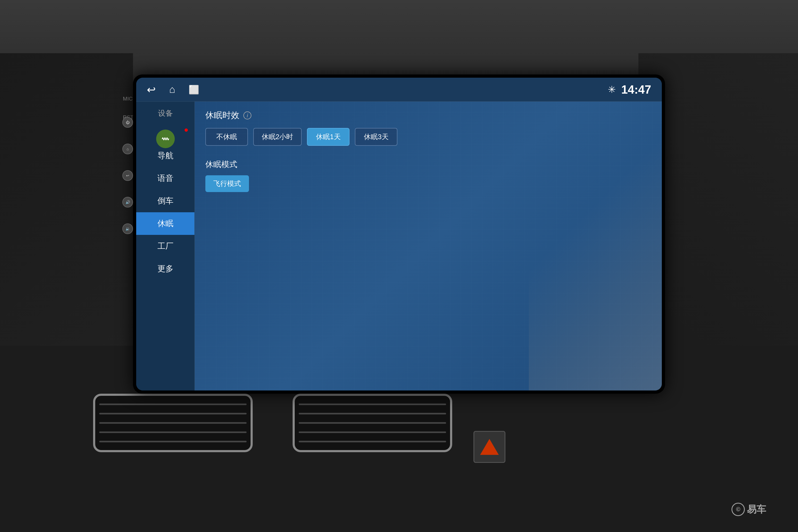 This screenshot has width=798, height=532. I want to click on waveform-icon, so click(166, 139).